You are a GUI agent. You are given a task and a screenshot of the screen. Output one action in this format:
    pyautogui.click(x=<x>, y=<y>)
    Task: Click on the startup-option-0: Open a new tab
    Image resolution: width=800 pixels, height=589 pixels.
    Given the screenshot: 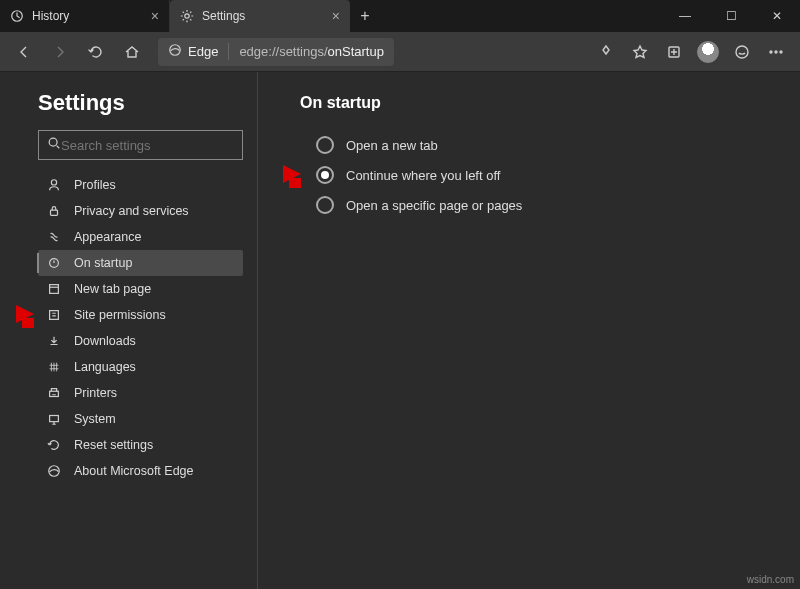 What is the action you would take?
    pyautogui.click(x=543, y=145)
    